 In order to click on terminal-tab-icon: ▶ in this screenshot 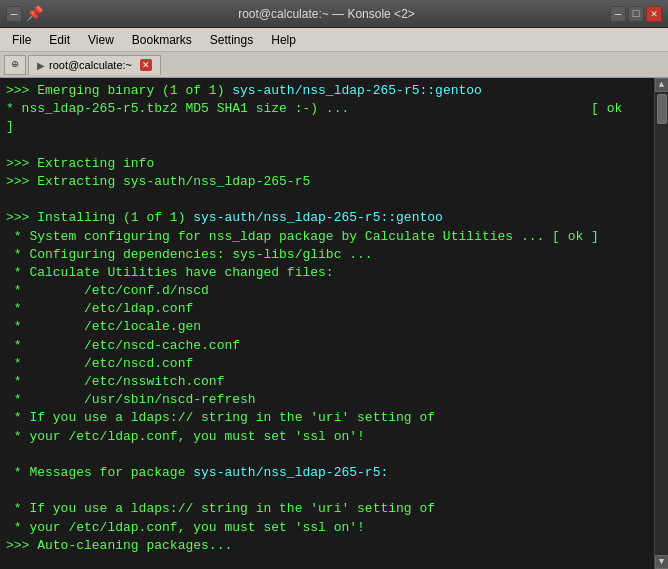, I will do `click(41, 66)`.